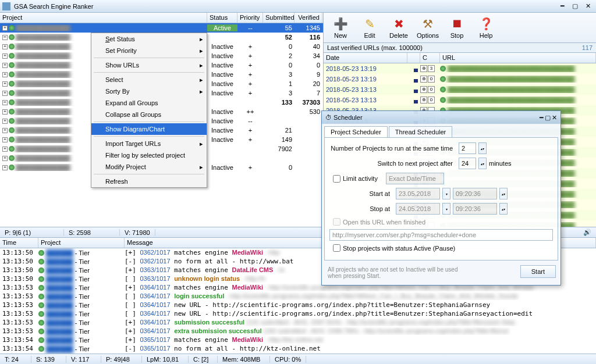 This screenshot has height=364, width=596. What do you see at coordinates (19, 243) in the screenshot?
I see `col-time: Time` at bounding box center [19, 243].